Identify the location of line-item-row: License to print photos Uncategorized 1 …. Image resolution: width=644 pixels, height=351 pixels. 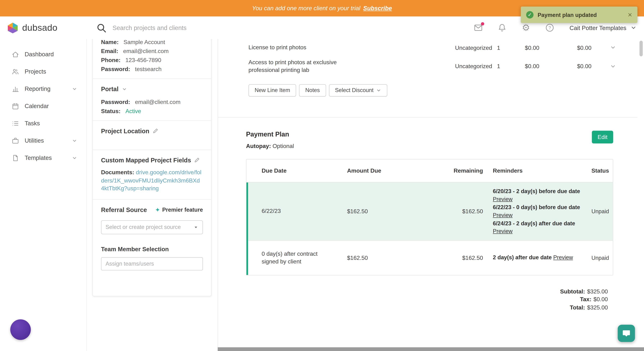
(431, 48).